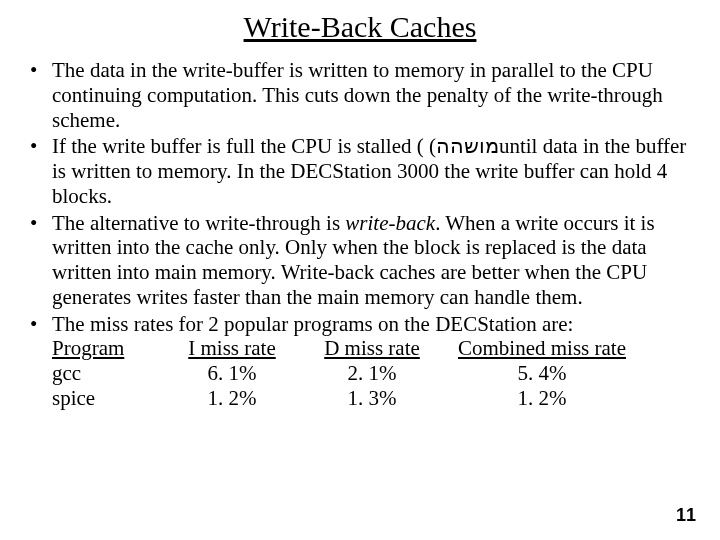  What do you see at coordinates (198, 223) in the screenshot?
I see `bullet-text-pre: The alternative to write-through is` at bounding box center [198, 223].